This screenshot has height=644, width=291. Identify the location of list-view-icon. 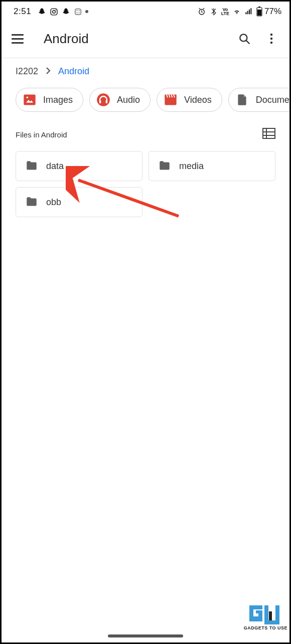
(269, 133).